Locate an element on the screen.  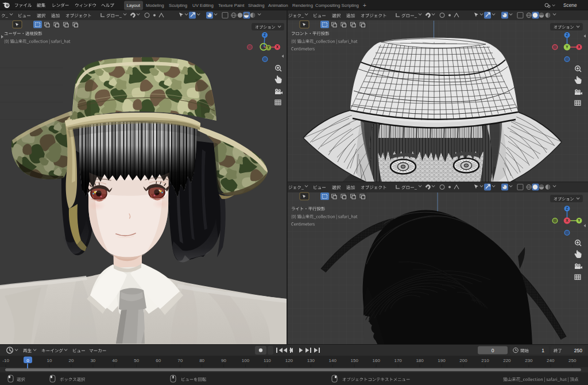
svg-text: Scripting is located at coordinates (350, 6).